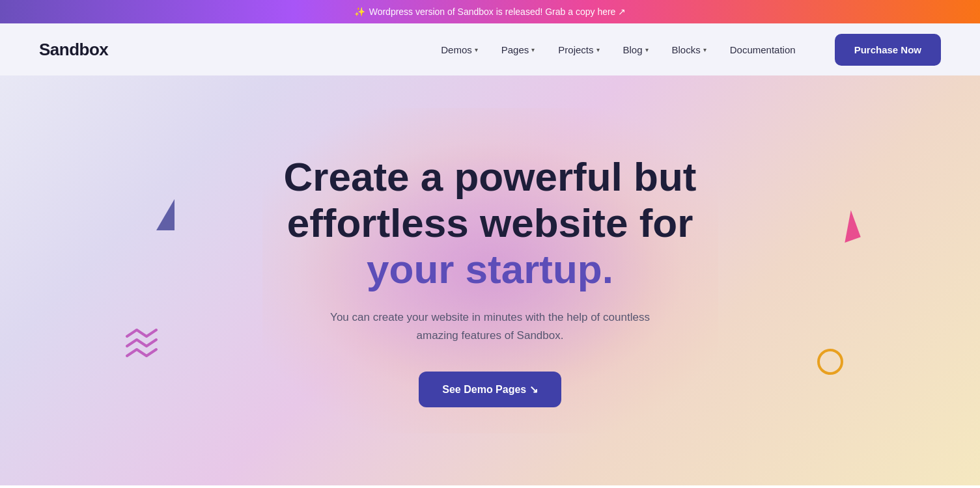 This screenshot has width=980, height=488. Describe the element at coordinates (74, 49) in the screenshot. I see `logo-text: Sandbox` at that location.